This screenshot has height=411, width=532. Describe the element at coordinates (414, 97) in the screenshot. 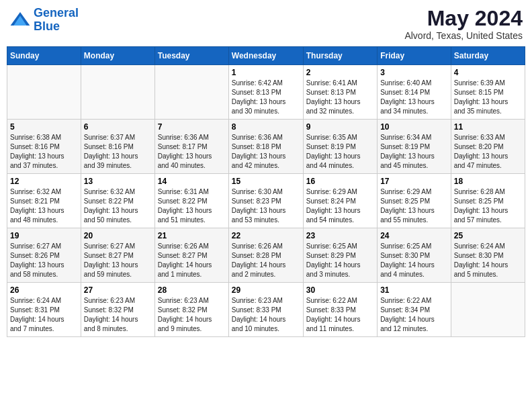

I see `day-info: Sunrise: 6:40 AM Sunset: 8:14 PM Dayligh…` at that location.